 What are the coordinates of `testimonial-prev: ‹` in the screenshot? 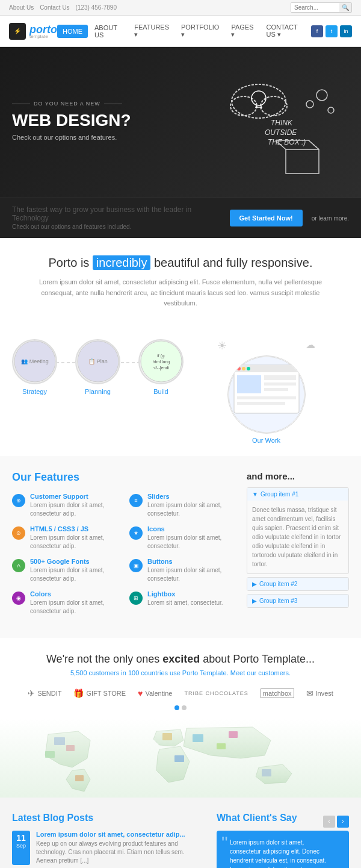 It's located at (329, 822).